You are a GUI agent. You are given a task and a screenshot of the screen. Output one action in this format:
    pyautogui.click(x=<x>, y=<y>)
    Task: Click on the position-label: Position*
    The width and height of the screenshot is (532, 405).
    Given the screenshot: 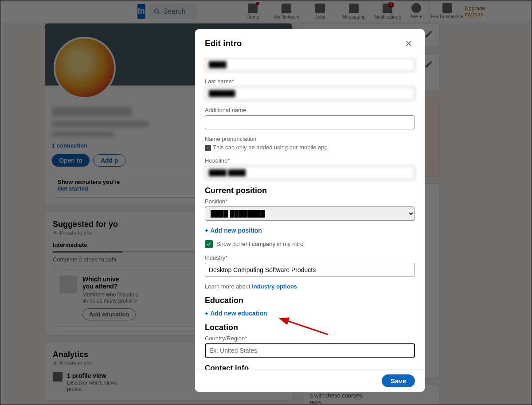 What is the action you would take?
    pyautogui.click(x=310, y=201)
    